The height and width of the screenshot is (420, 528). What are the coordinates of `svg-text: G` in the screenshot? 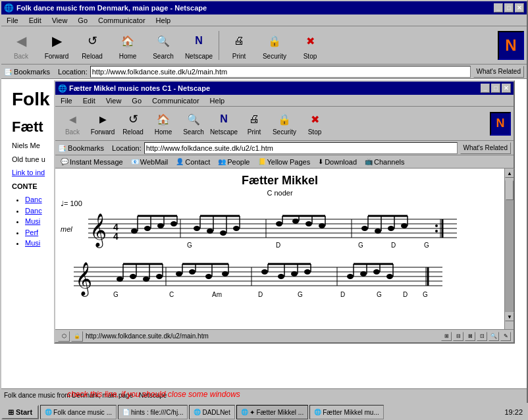 It's located at (379, 295).